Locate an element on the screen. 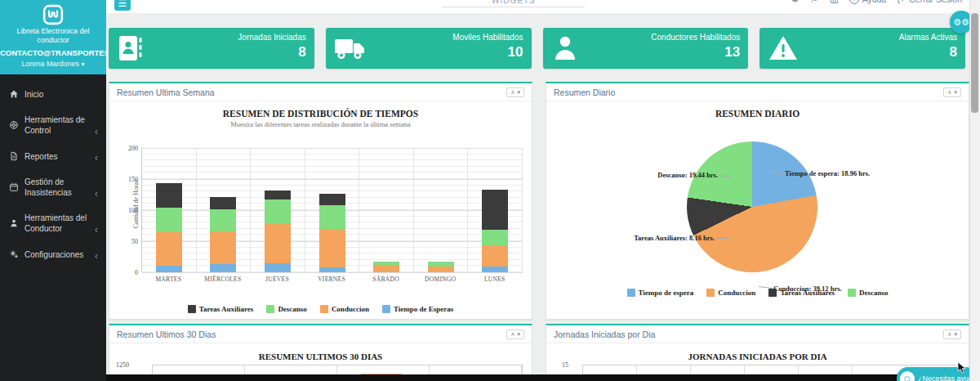  panel-week-collapse-button: ∧▾ is located at coordinates (515, 92).